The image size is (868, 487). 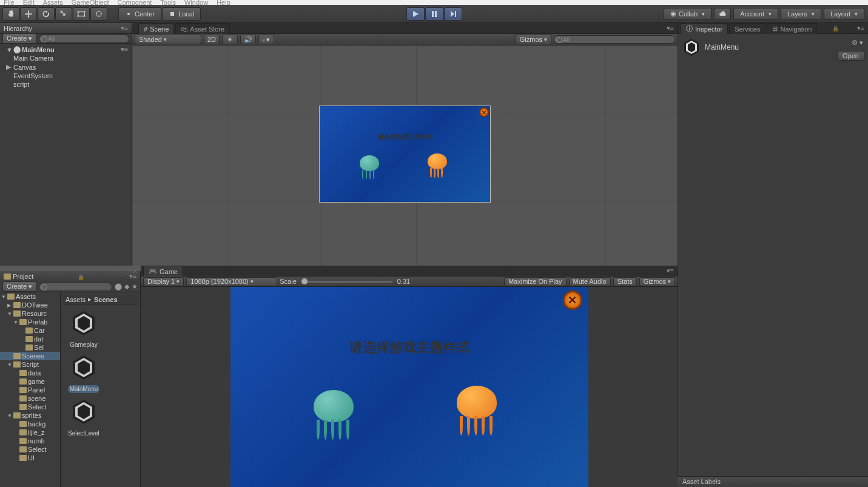 I want to click on asset-store-tab: 🛍 Asset Store, so click(x=203, y=29).